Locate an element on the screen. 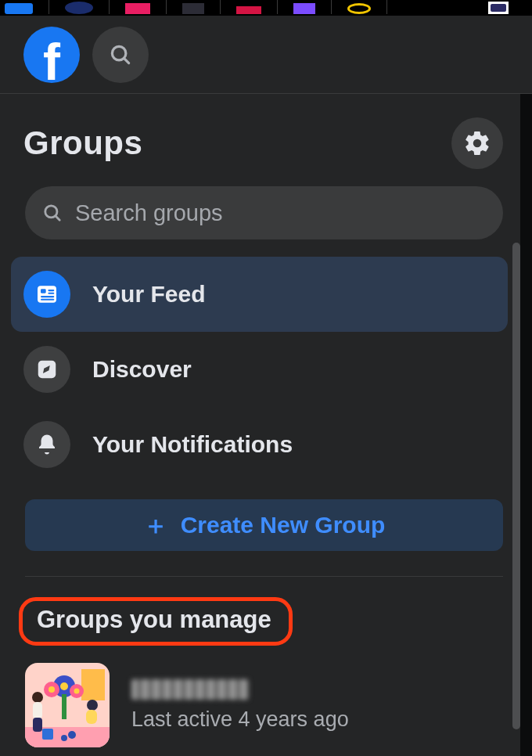 The width and height of the screenshot is (532, 756). scrollbar is located at coordinates (516, 499).